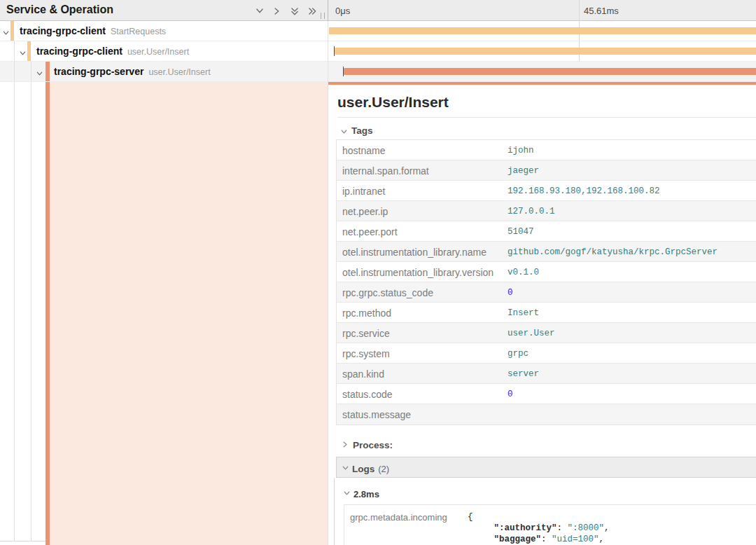 This screenshot has height=545, width=756. I want to click on logs-count: (2), so click(384, 469).